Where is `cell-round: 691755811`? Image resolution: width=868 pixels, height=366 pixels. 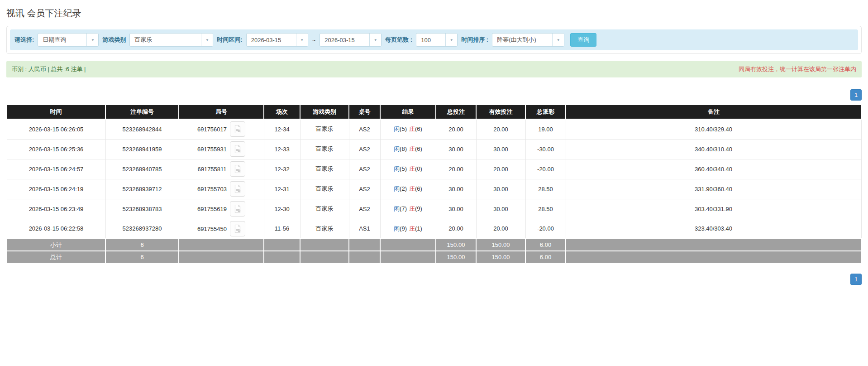
cell-round: 691755811 is located at coordinates (221, 169).